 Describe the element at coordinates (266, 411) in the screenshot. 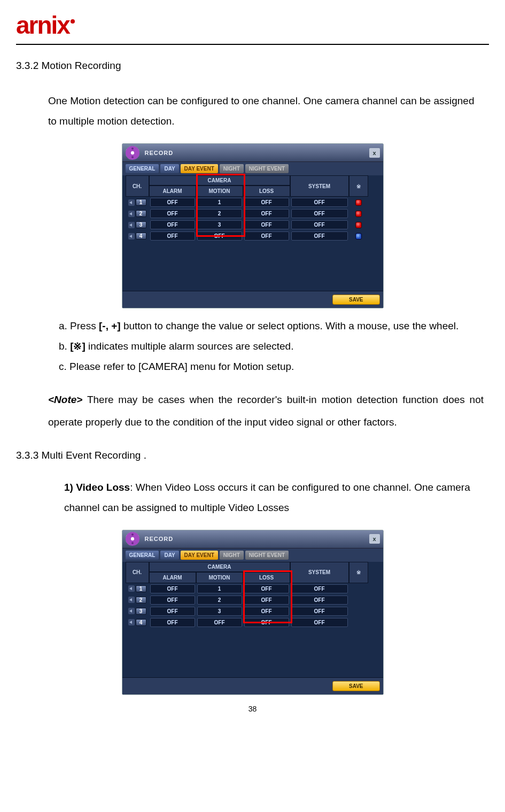

I see `note-332: <Note> There may be cases when the recor…` at that location.